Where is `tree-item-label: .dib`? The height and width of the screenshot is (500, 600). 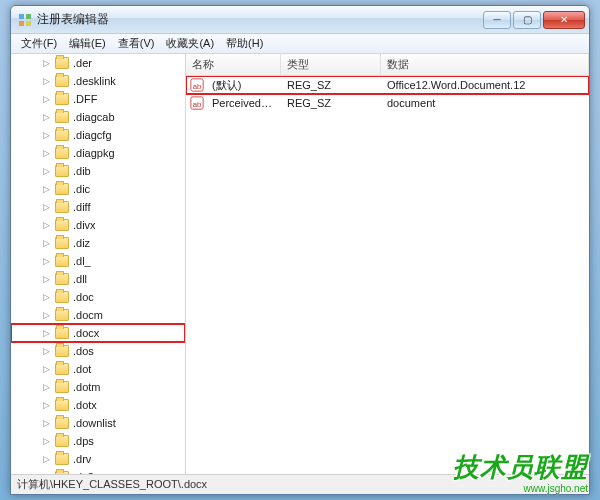 tree-item-label: .dib is located at coordinates (82, 171).